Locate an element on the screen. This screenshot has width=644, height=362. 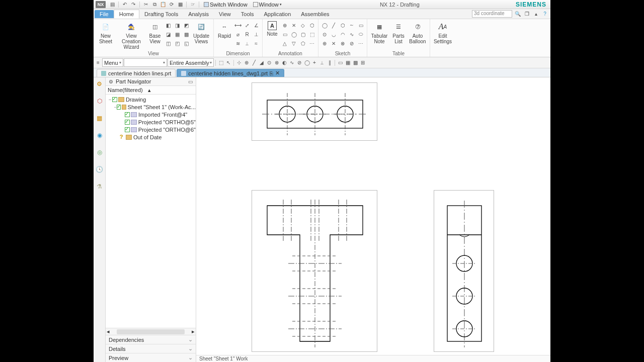
tree-ortho6: Projected "ORTHO@6" is located at coordinates (151, 130).